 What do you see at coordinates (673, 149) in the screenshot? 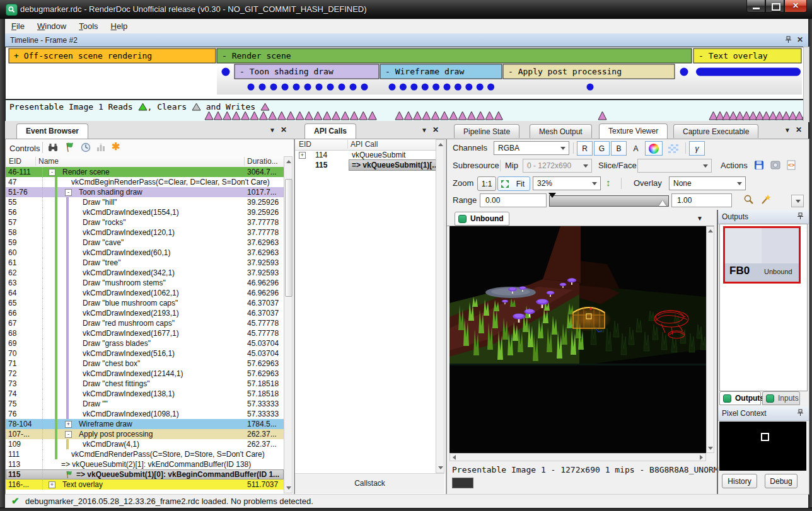
I see `alpha-checker-button` at bounding box center [673, 149].